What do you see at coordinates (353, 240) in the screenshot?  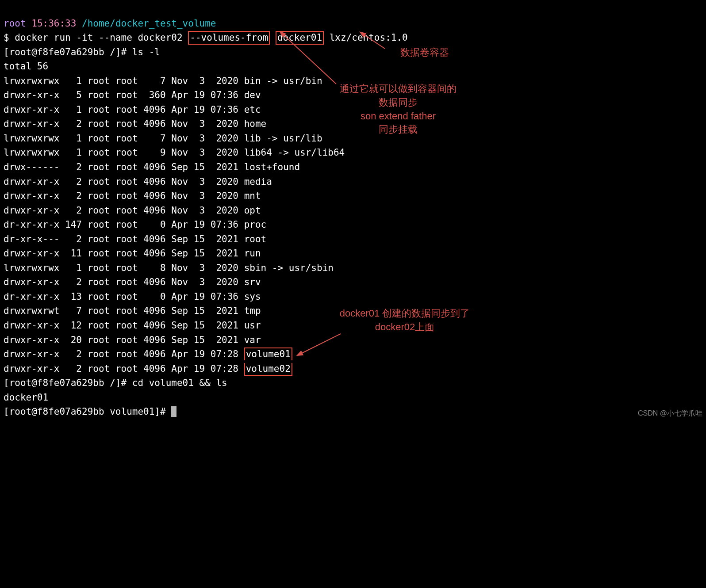 I see `ls-row: dr-xr-x--- 2 root root 4096 Sep 15 2021 …` at bounding box center [353, 240].